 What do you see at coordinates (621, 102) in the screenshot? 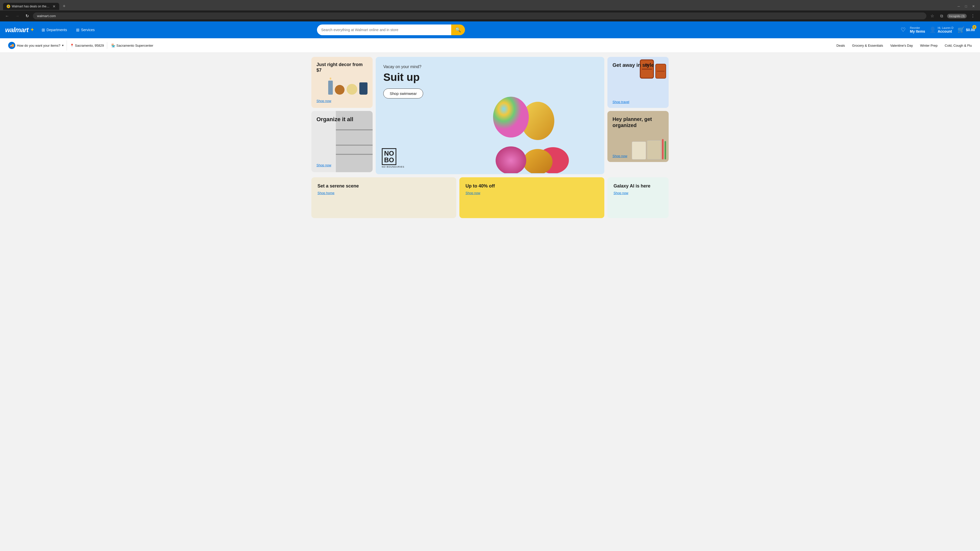
I see `travel-shop-link: Shop travel` at bounding box center [621, 102].